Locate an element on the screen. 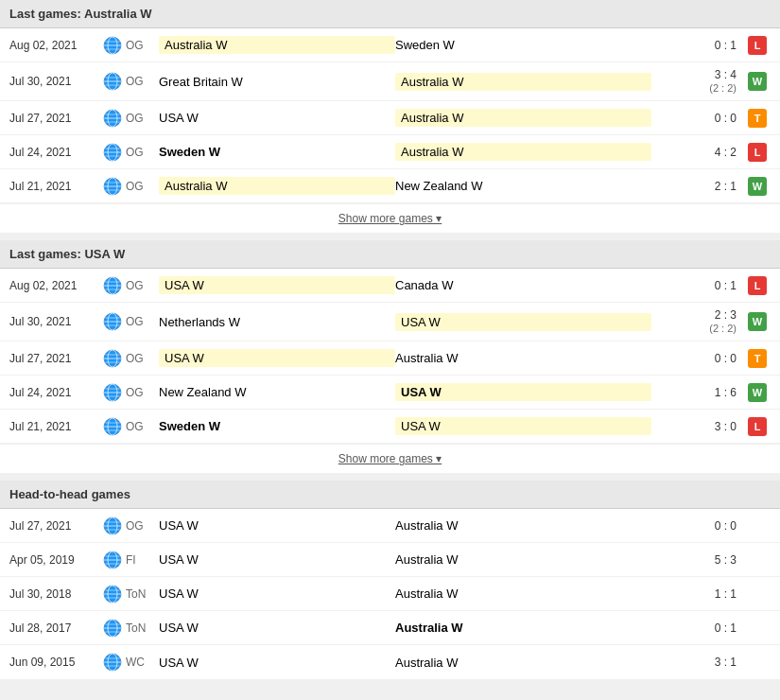 Image resolution: width=780 pixels, height=700 pixels. game-score: 3 : 0 is located at coordinates (694, 427).